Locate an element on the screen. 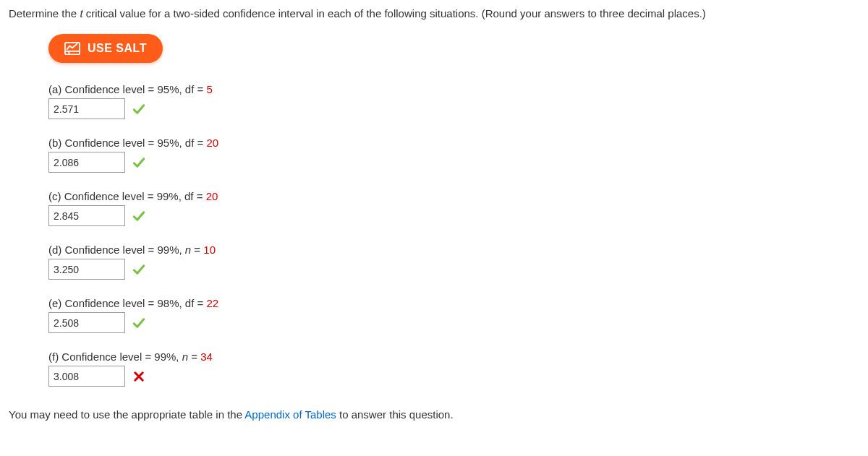 The height and width of the screenshot is (456, 868). instructions-prefix: Determine the is located at coordinates (44, 13).